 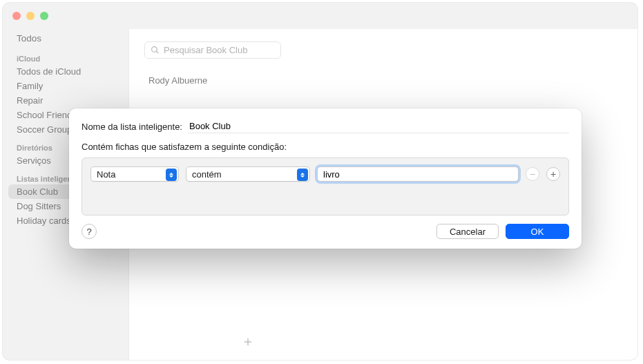 What do you see at coordinates (325, 146) in the screenshot?
I see `conditions-subtitle: Contém fichas que satisfazem a seguinte …` at bounding box center [325, 146].